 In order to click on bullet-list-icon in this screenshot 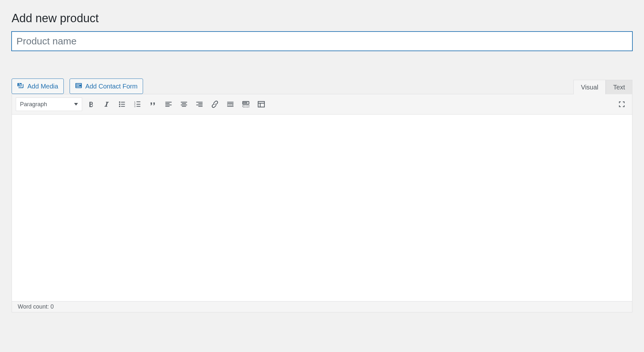, I will do `click(122, 104)`.